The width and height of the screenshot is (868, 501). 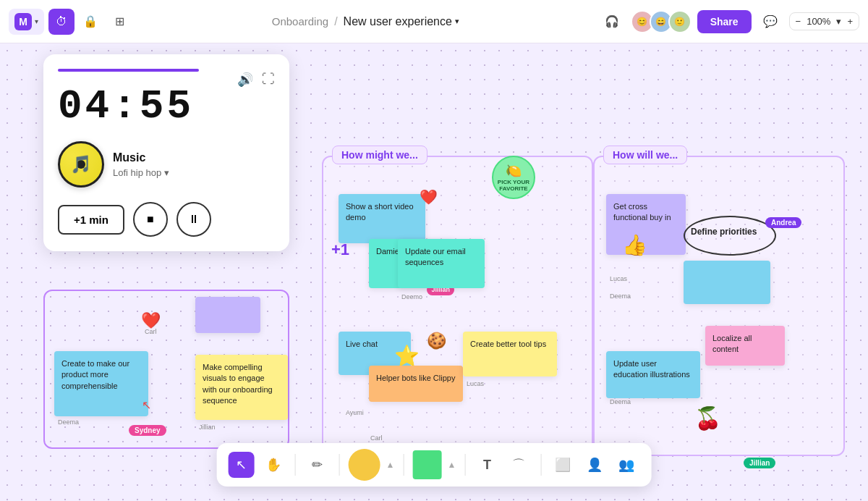 I want to click on pause-icon: ⏸, so click(x=194, y=219).